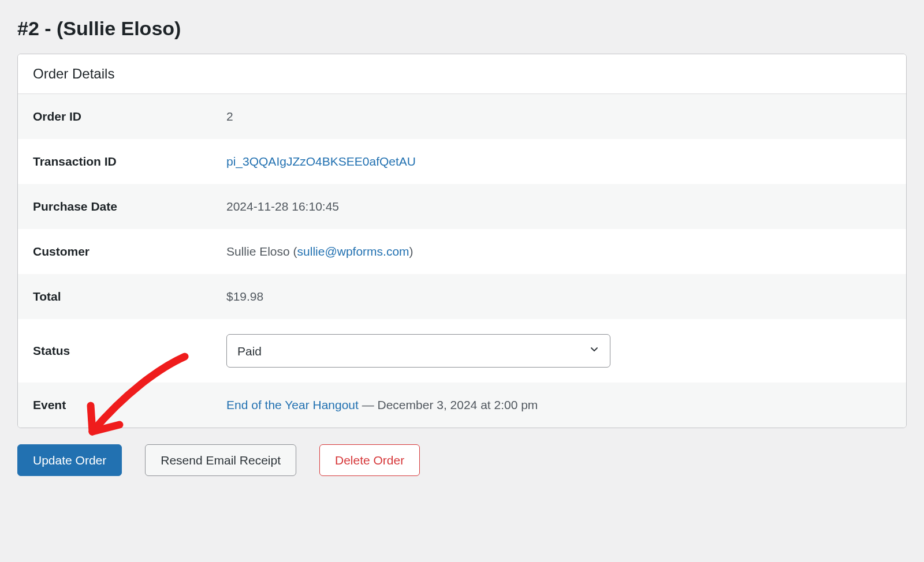 The image size is (924, 562). I want to click on row-transaction-id: Transaction ID pi_3QQAIgJZzO4BKSEE0afQet…, so click(462, 162).